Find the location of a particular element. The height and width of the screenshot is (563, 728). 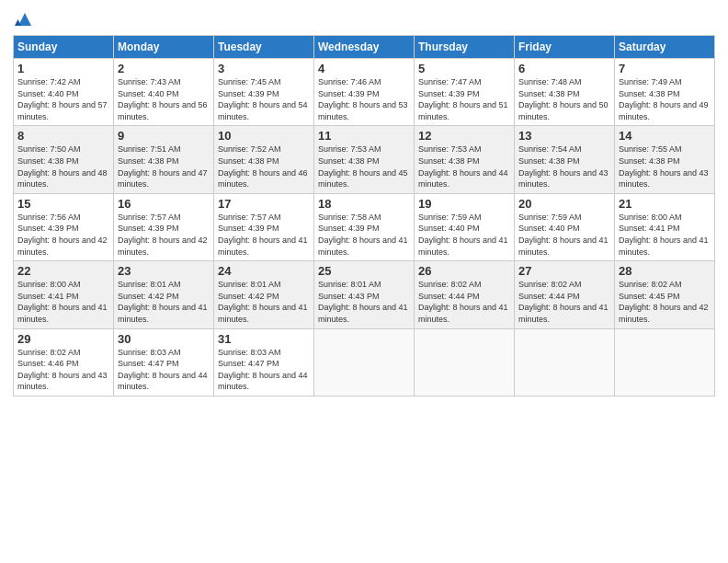

day-number: 21 is located at coordinates (665, 204).